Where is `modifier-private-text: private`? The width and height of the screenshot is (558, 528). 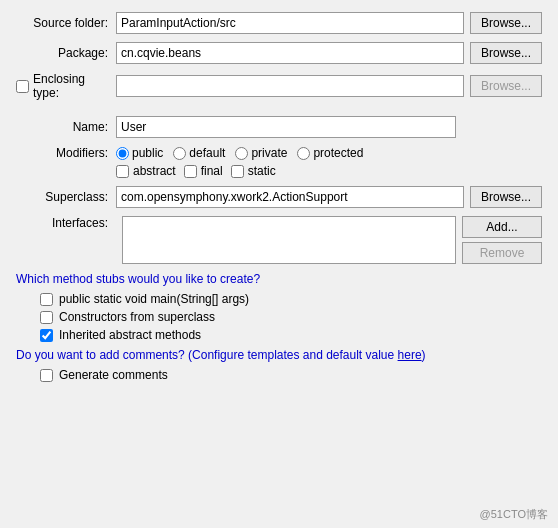 modifier-private-text: private is located at coordinates (269, 153).